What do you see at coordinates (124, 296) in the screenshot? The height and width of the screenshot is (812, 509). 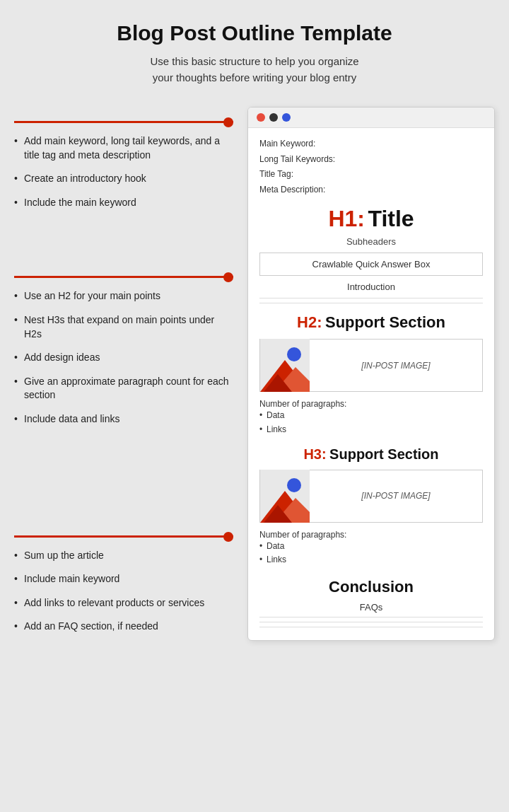 I see `list-item: Use an H2 for your main points` at bounding box center [124, 296].